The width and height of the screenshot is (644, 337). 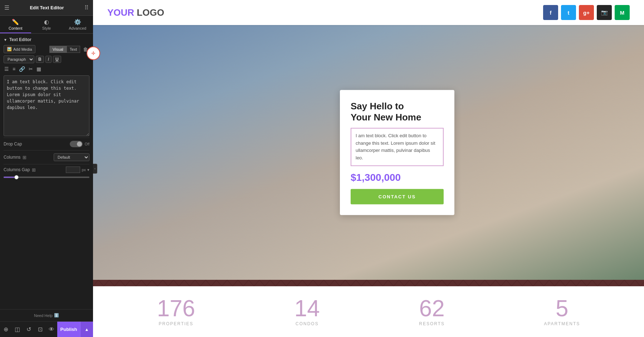 I want to click on card-price: $1,300,000, so click(x=397, y=178).